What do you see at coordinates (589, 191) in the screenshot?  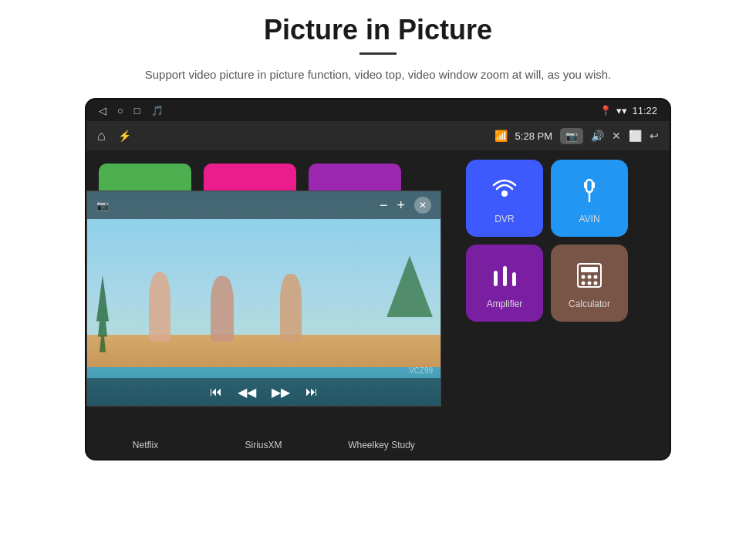 I see `avin-icon` at bounding box center [589, 191].